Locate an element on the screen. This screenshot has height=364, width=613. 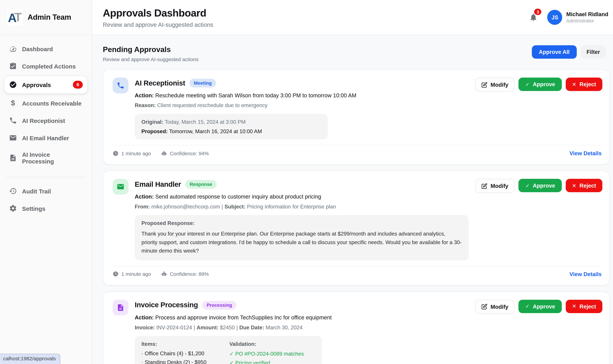
sidebar-item-label: Settings is located at coordinates (34, 208).